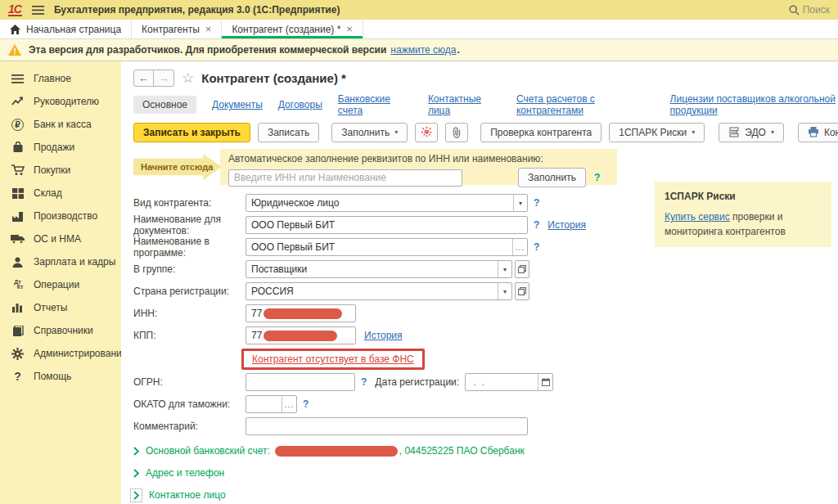  Describe the element at coordinates (386, 426) in the screenshot. I see `comment-input` at that location.